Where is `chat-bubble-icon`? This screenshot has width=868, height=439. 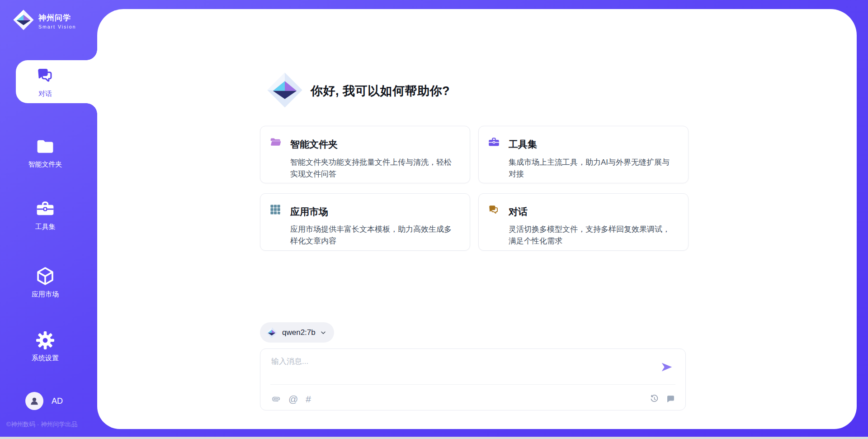 chat-bubble-icon is located at coordinates (671, 399).